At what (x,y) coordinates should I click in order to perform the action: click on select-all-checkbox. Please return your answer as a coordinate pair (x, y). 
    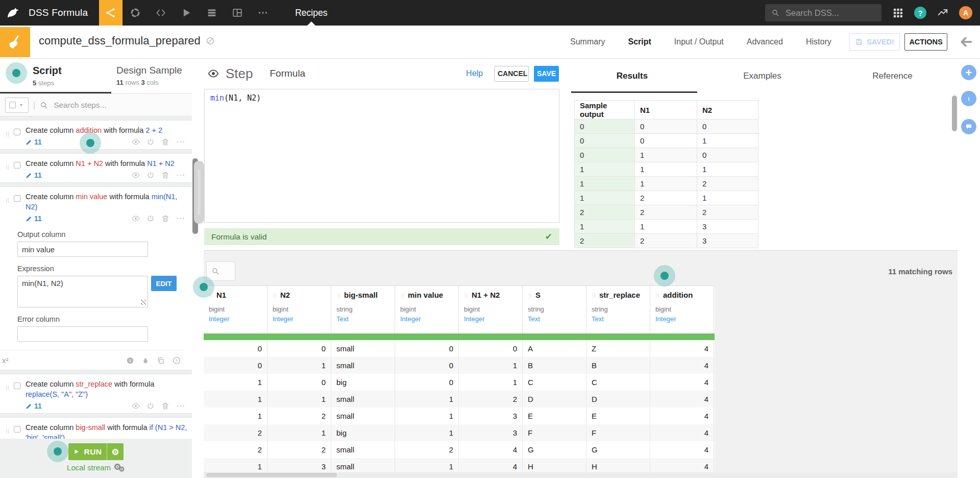
    Looking at the image, I should click on (12, 105).